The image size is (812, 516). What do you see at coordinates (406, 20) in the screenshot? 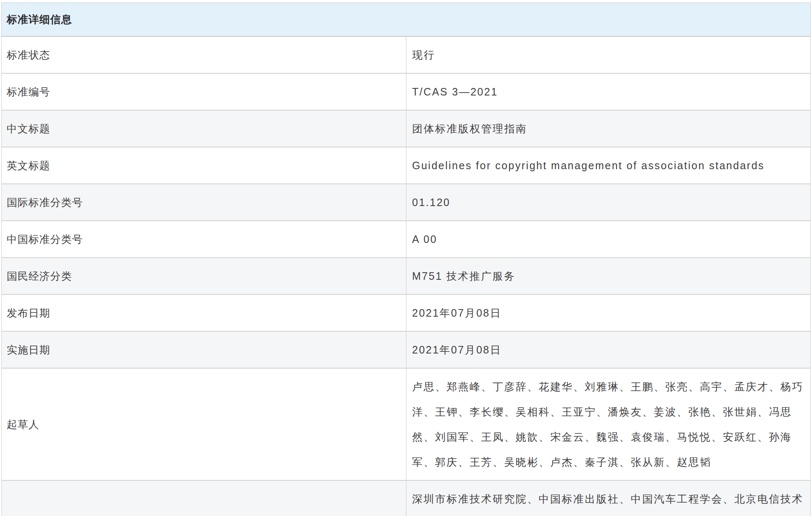
I see `table-title-row: 标准详细信息` at bounding box center [406, 20].